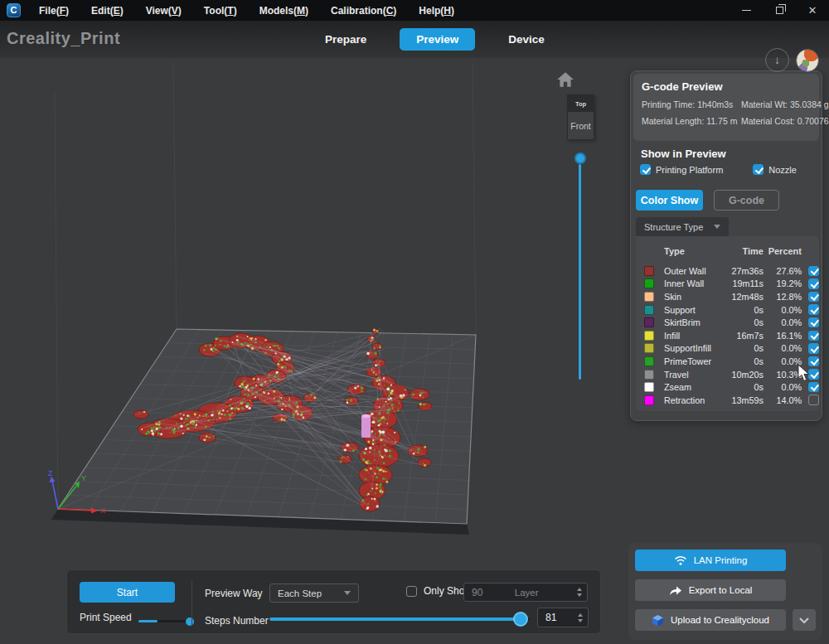 The width and height of the screenshot is (829, 644). I want to click on menu-item-edit: Edit(E), so click(108, 11).